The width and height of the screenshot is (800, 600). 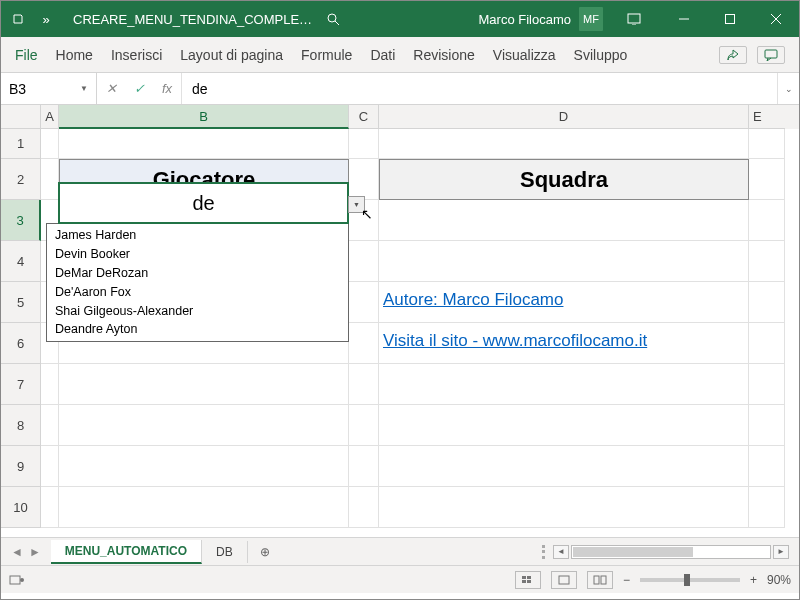 I want to click on name-box: B3 ▼, so click(x=49, y=88).